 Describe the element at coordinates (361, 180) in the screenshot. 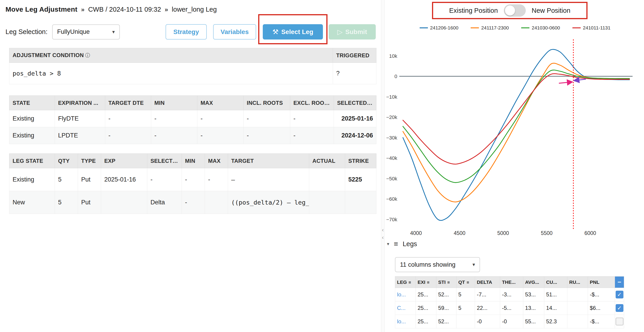

I see `strike-link: 5225` at that location.